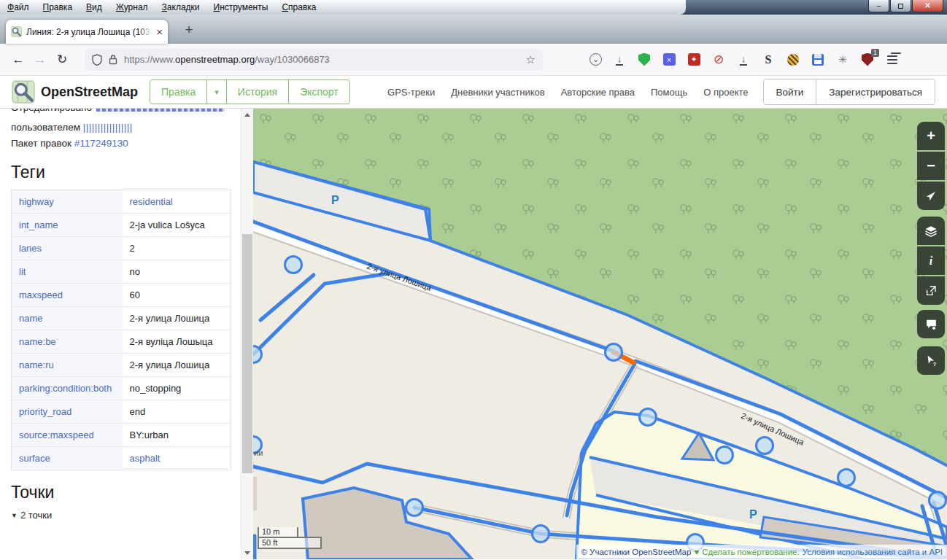 This screenshot has width=947, height=560. I want to click on scrollbar-thumb, so click(247, 354).